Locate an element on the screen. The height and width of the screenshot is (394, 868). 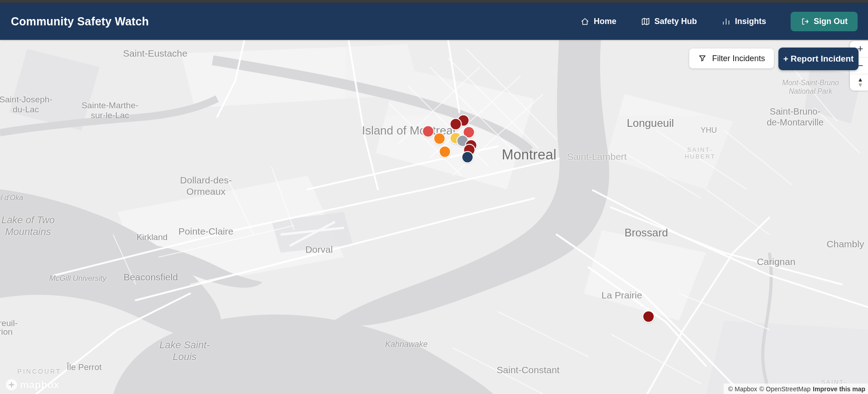
nav-item-label: Insights is located at coordinates (750, 22).